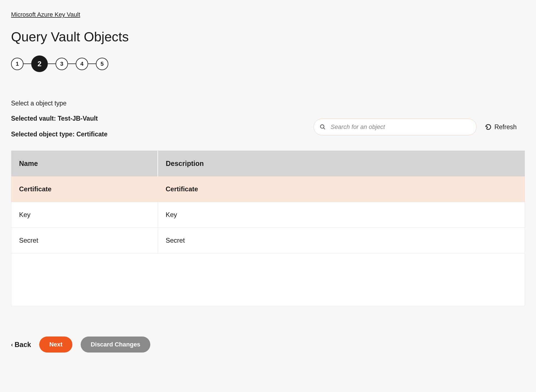  Describe the element at coordinates (85, 163) in the screenshot. I see `table-header-name: Name` at that location.